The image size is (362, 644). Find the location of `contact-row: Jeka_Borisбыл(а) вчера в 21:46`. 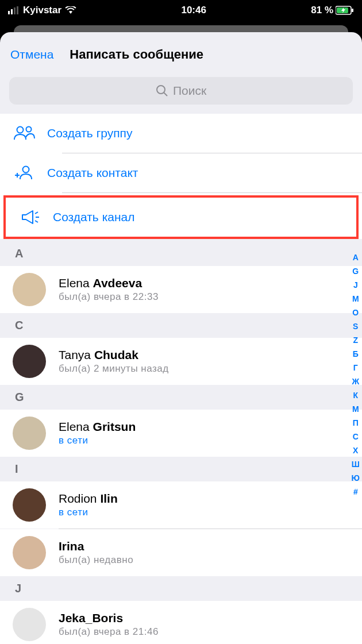

contact-row: Jeka_Borisбыл(а) вчера в 21:46 is located at coordinates (181, 623).